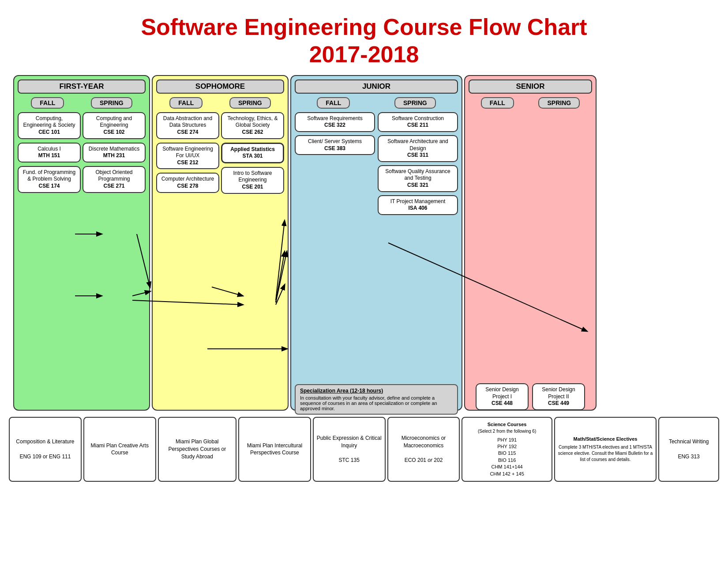  I want to click on soph-spring-label: SPRING, so click(250, 103).